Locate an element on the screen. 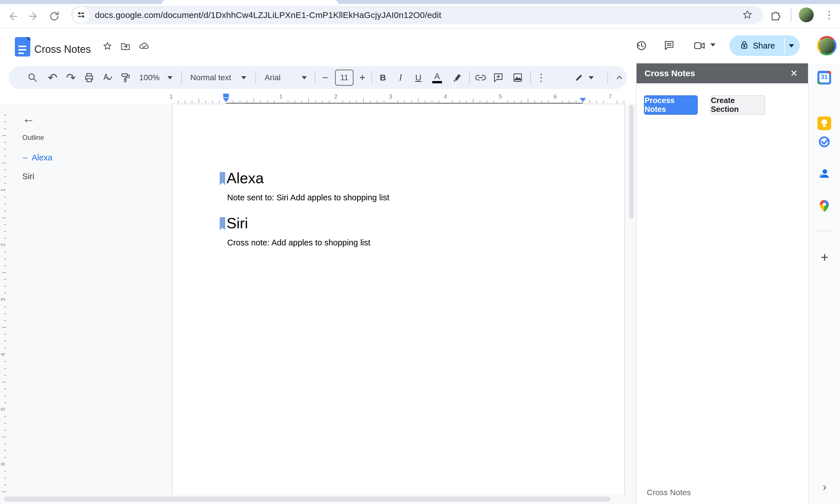  url-bar: docs.google.com/document/d/1DxhhCw4LZJLi… is located at coordinates (417, 15).